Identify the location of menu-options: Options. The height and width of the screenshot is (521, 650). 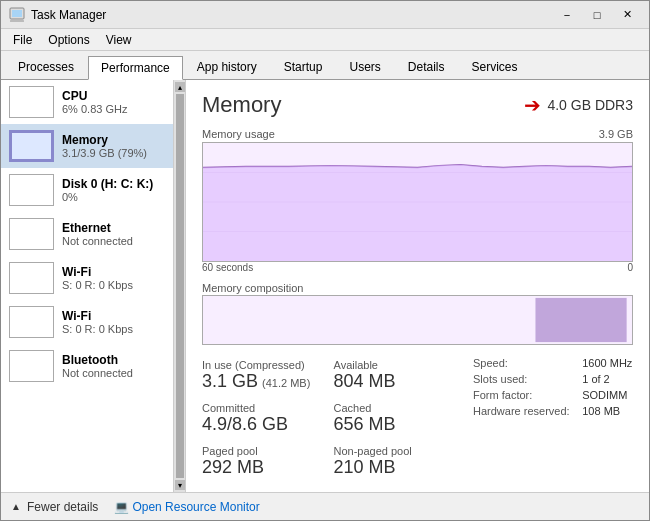
(68, 40).